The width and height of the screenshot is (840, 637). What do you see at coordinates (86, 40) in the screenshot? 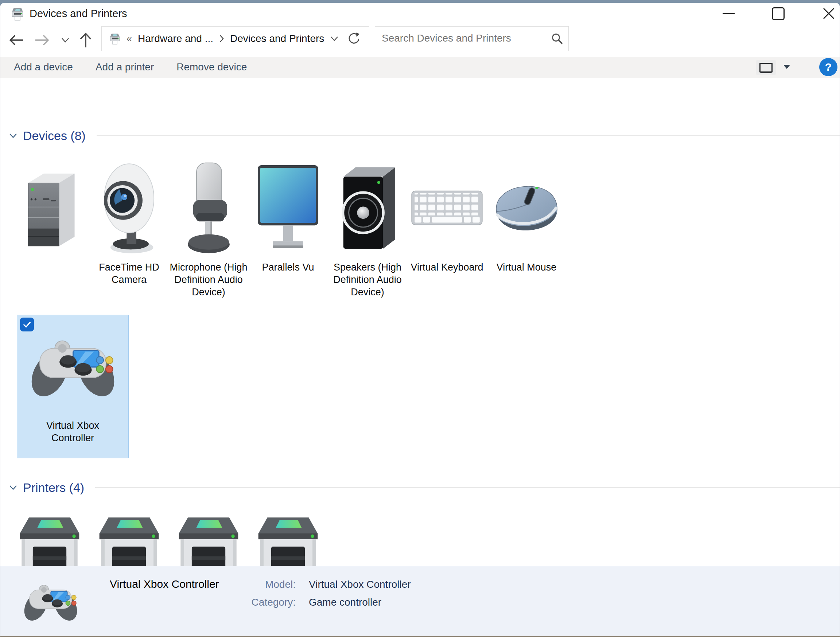
I see `up-arrow-icon` at bounding box center [86, 40].